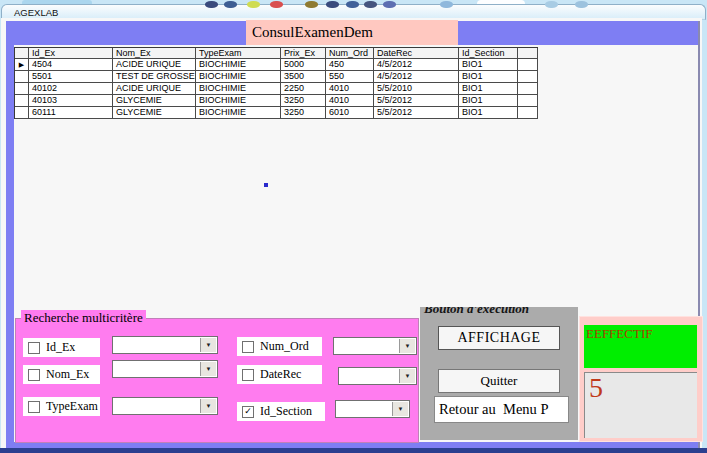  What do you see at coordinates (71, 101) in the screenshot?
I see `grid-cell: 40103` at bounding box center [71, 101].